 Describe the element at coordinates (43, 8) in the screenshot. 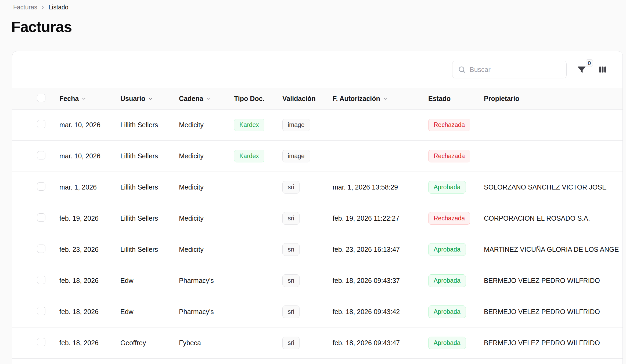

I see `chevron-right-icon` at that location.